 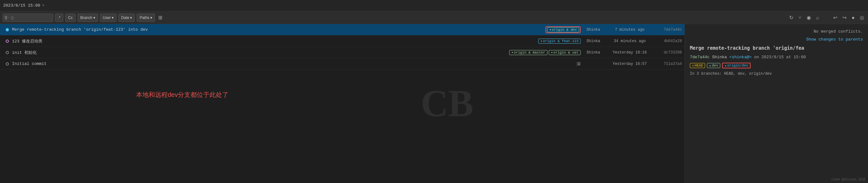 What do you see at coordinates (530, 64) in the screenshot?
I see `tags-col-4: 深` at bounding box center [530, 64].